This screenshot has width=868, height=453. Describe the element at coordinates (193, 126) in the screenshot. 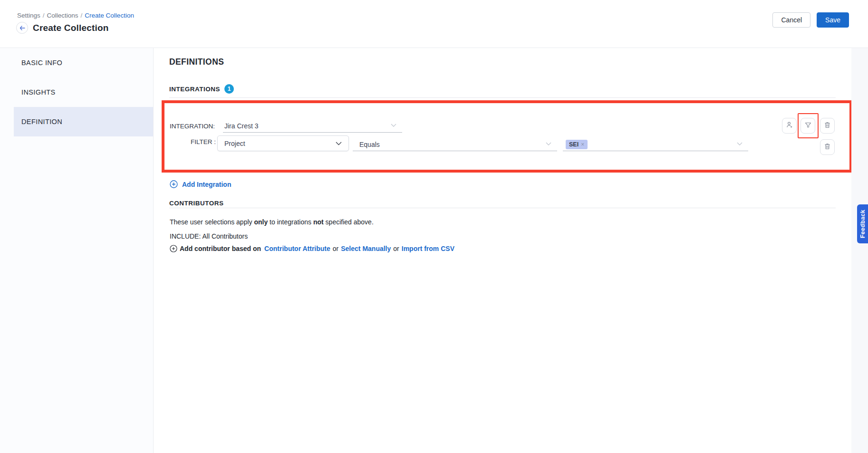

I see `integration-label: INTEGRATION:` at that location.